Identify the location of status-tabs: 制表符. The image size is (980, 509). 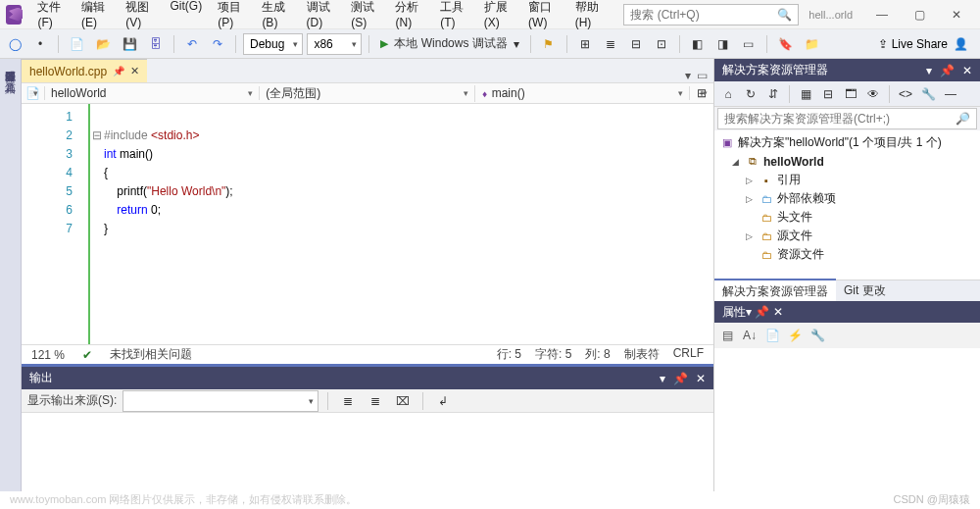
(642, 355).